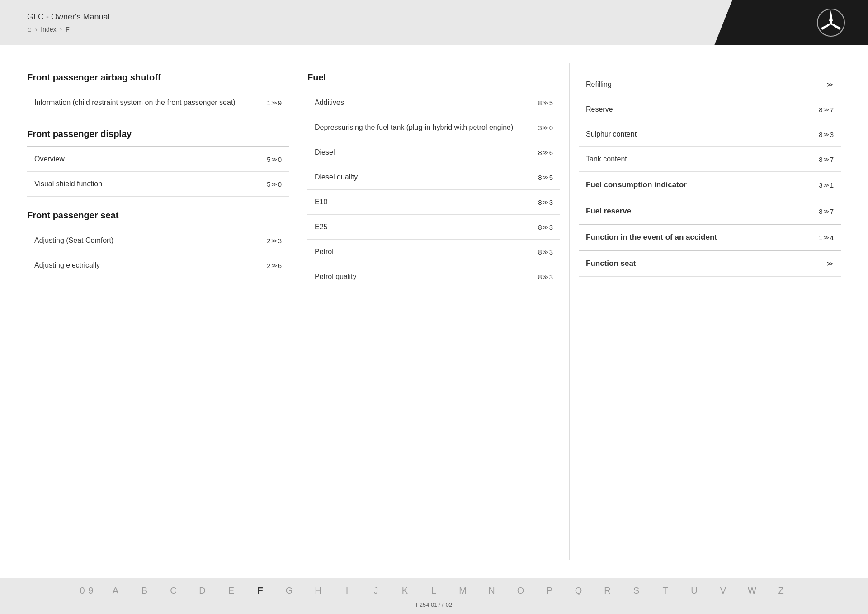  I want to click on breadcrumb: › Index › F, so click(357, 29).